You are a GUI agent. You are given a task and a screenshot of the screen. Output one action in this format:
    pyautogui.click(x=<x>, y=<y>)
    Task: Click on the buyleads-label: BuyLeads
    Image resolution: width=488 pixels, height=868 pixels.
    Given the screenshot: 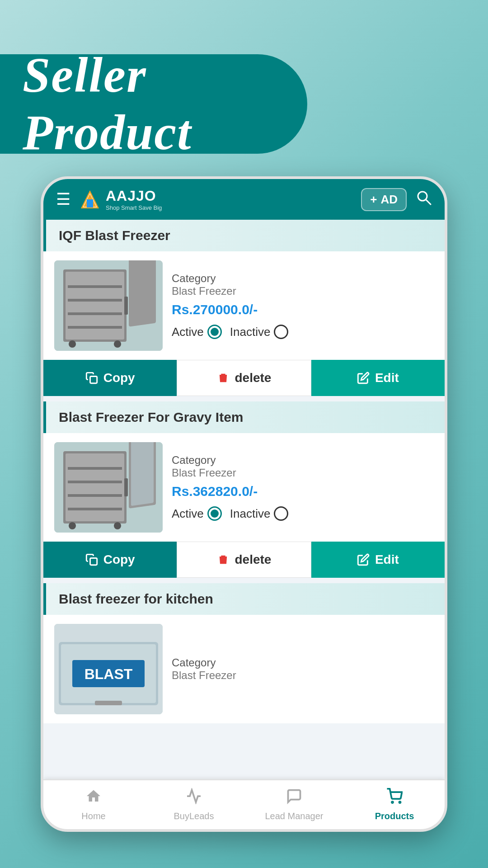 What is the action you would take?
    pyautogui.click(x=194, y=816)
    